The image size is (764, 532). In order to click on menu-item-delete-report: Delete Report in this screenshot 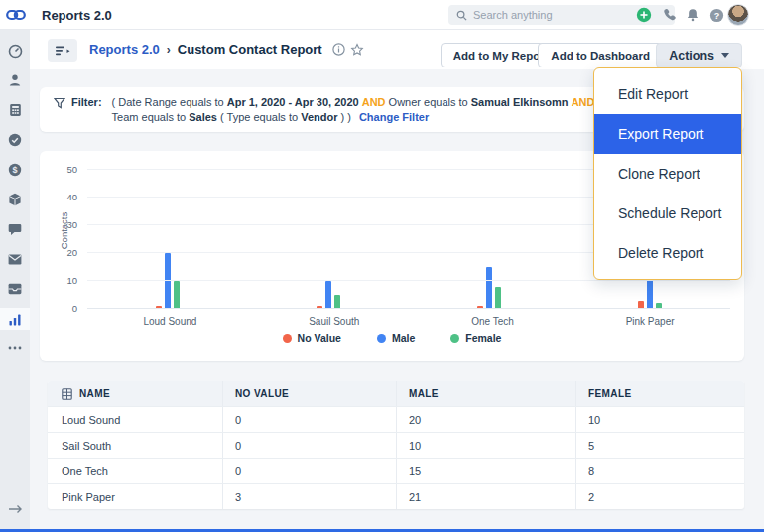, I will do `click(668, 253)`.